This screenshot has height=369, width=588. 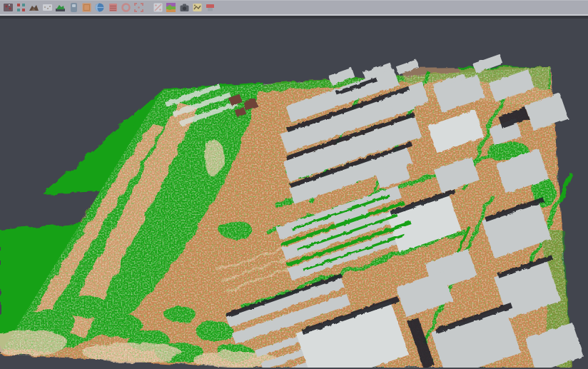 What do you see at coordinates (294, 8) in the screenshot?
I see `main-toolbar` at bounding box center [294, 8].